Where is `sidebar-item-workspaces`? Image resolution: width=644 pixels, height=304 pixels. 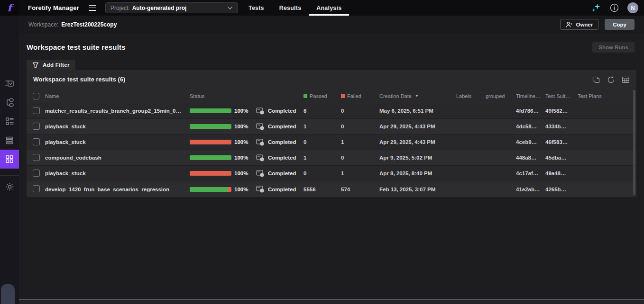 sidebar-item-workspaces is located at coordinates (9, 159).